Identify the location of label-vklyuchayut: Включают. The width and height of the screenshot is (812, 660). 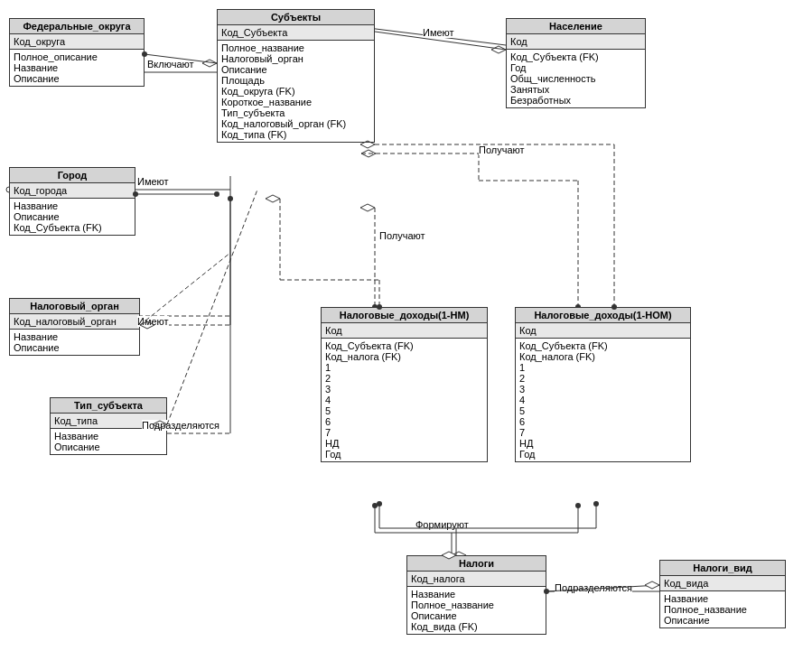
(171, 64).